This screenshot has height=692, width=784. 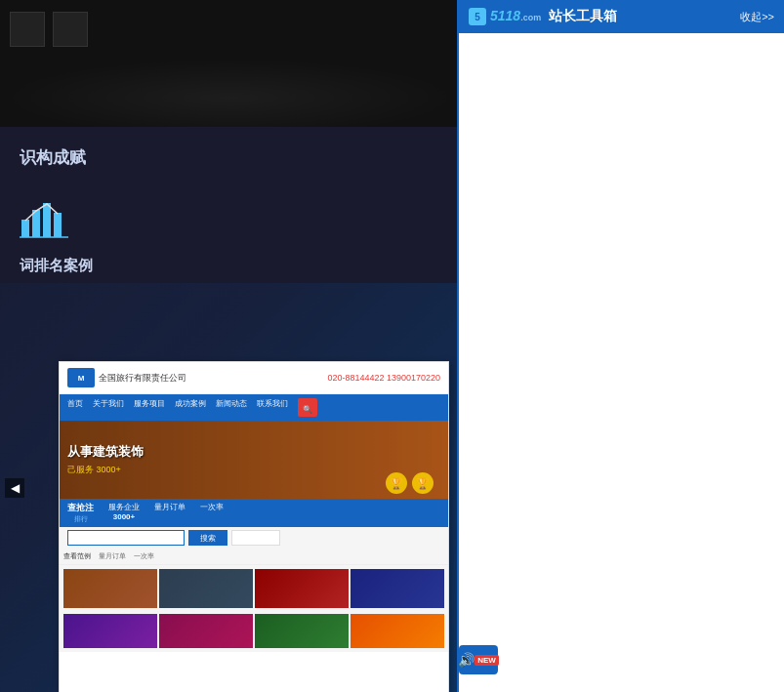 I want to click on top-dark-area, so click(x=229, y=29).